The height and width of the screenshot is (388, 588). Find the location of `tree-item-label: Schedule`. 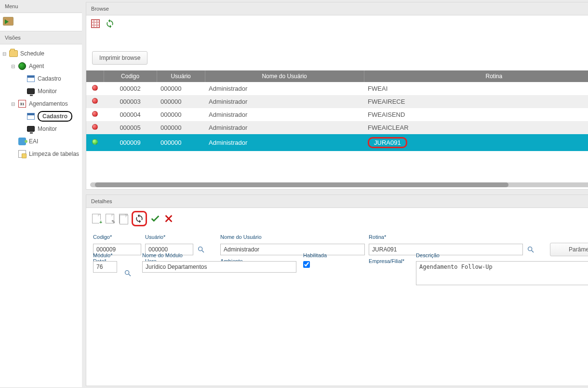

tree-item-label: Schedule is located at coordinates (32, 54).